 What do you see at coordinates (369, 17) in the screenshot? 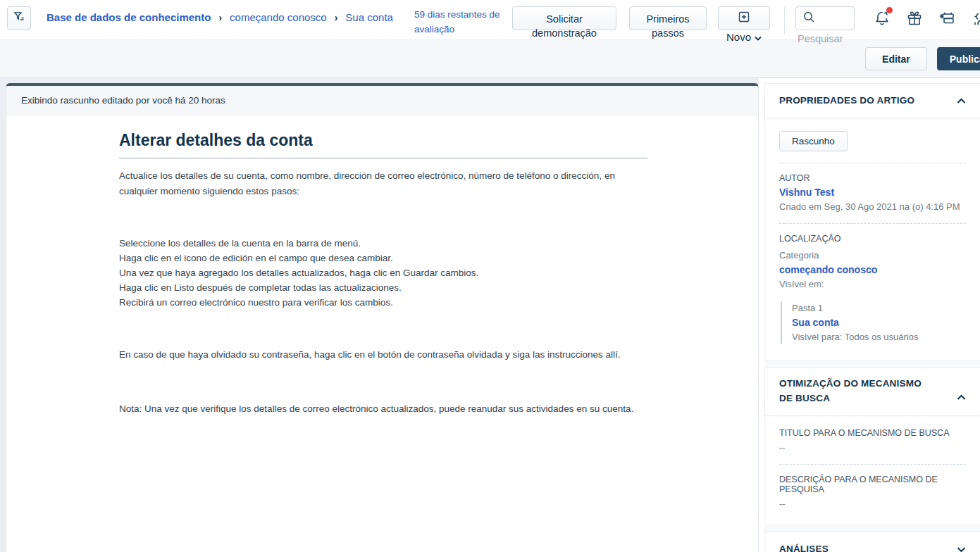
I see `breadcrumb-folder: Sua conta` at bounding box center [369, 17].